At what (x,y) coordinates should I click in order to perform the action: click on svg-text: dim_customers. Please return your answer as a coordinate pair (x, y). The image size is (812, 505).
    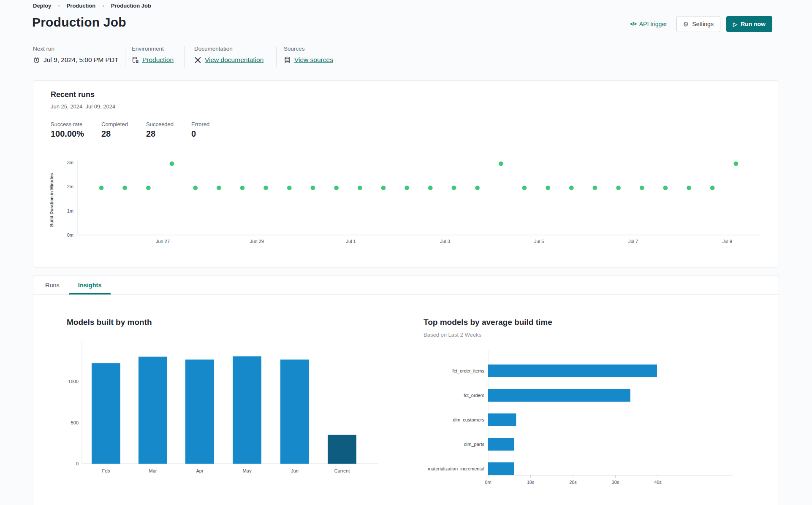
    Looking at the image, I should click on (469, 420).